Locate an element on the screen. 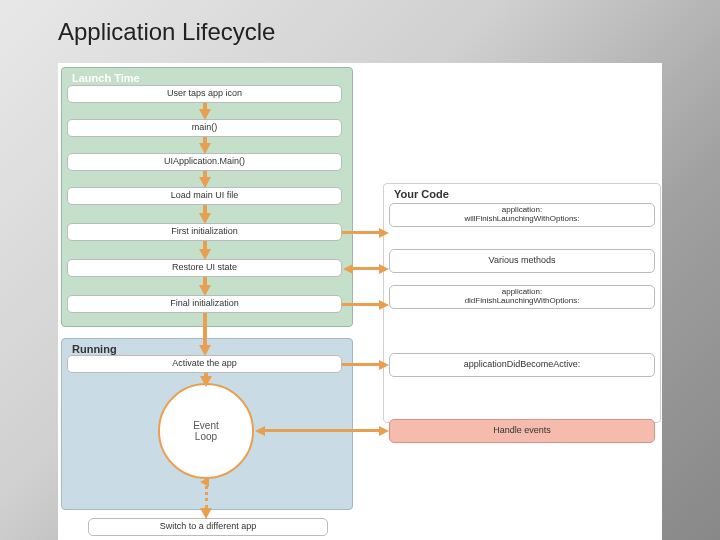  page-title: Application Lifecycle is located at coordinates (166, 32).